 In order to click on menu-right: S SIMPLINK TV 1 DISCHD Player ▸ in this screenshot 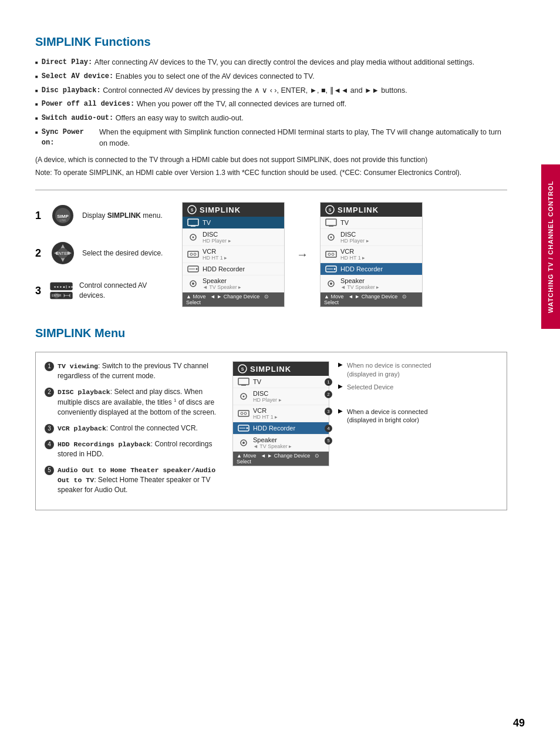, I will do `click(365, 431)`.